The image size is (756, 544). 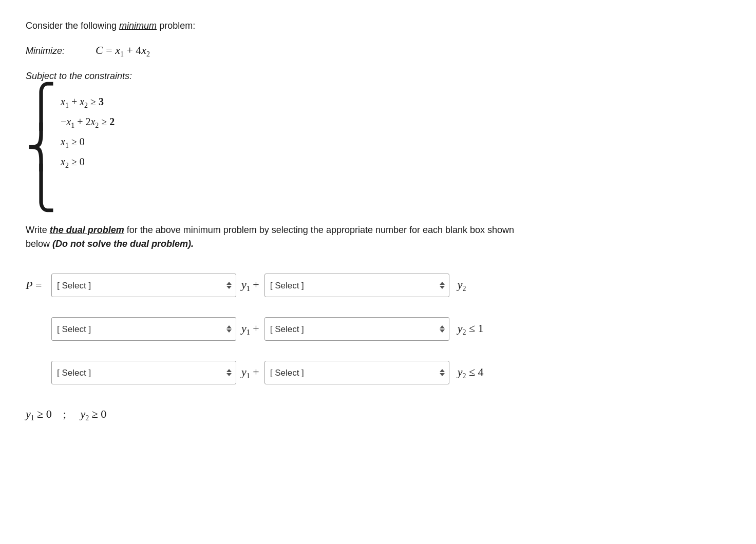 What do you see at coordinates (144, 373) in the screenshot?
I see `dual-row3-select1: [ Select ] −1 1 2 3 4` at bounding box center [144, 373].